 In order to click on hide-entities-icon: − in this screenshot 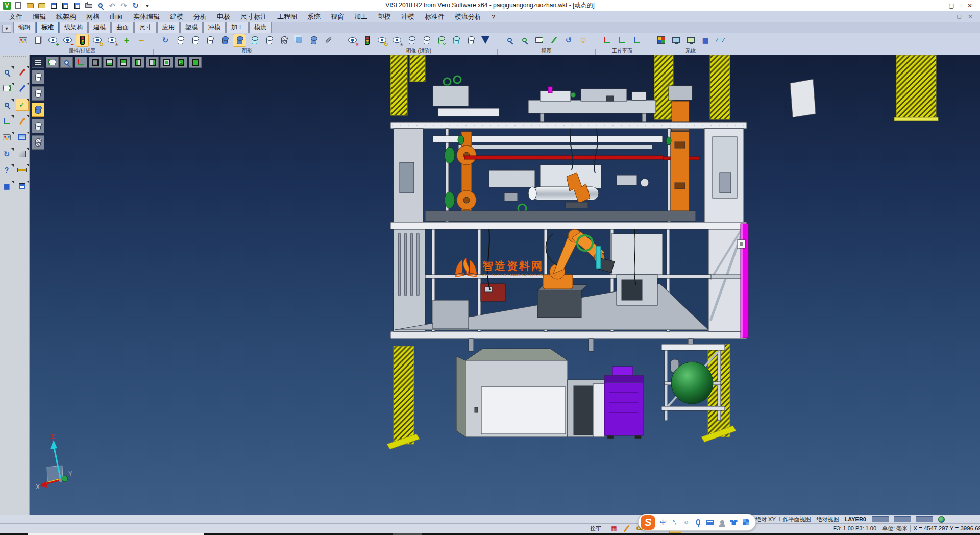, I will do `click(67, 40)`.